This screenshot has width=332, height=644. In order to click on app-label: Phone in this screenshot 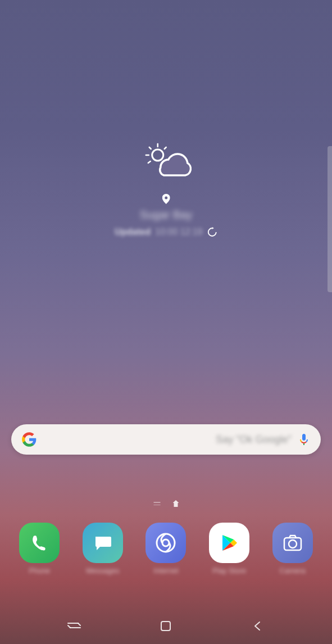, I will do `click(40, 571)`.